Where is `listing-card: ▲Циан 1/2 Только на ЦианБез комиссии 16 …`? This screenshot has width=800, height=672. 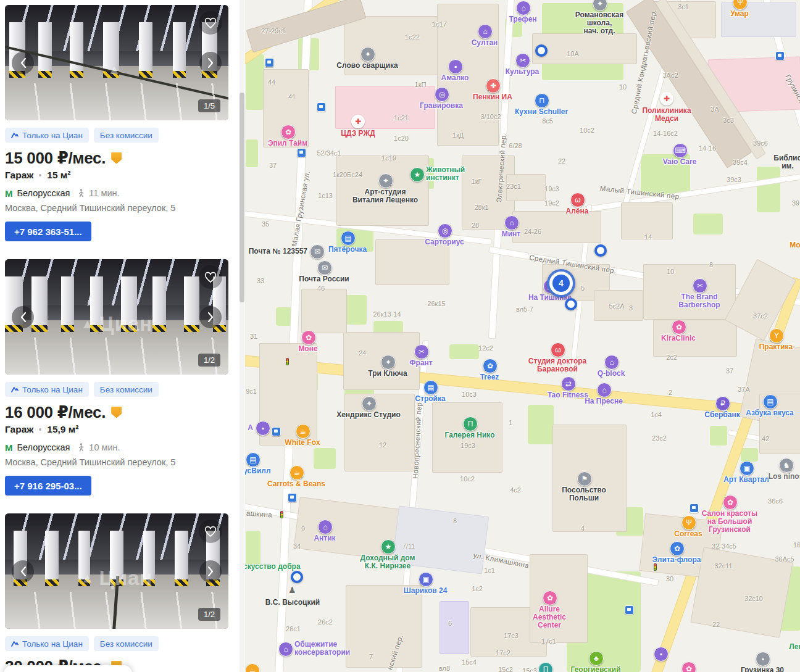 listing-card: ▲Циан 1/2 Только на ЦианБез комиссии 16 … is located at coordinates (117, 378).